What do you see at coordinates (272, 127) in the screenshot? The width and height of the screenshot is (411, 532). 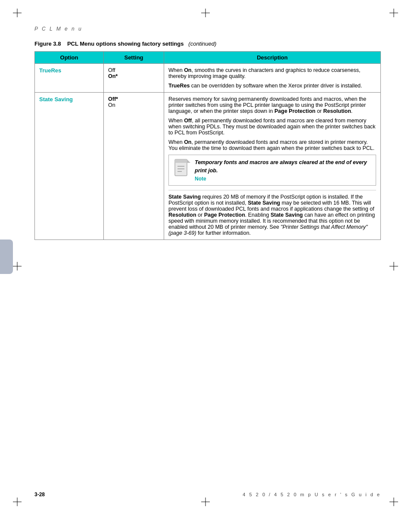 I see `ss-desc-para-2: When Off, all permanently downloaded fon…` at bounding box center [272, 127].